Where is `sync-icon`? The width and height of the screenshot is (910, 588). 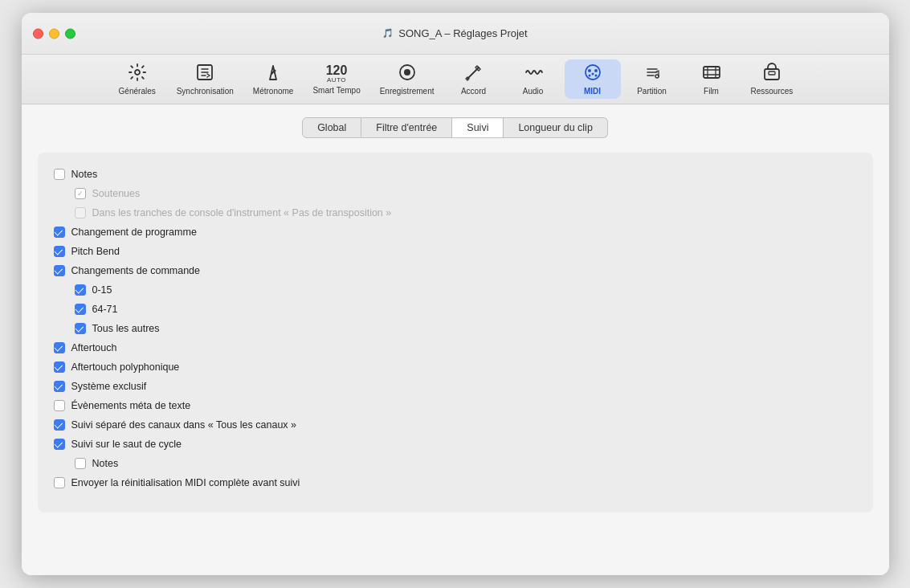 sync-icon is located at coordinates (205, 74).